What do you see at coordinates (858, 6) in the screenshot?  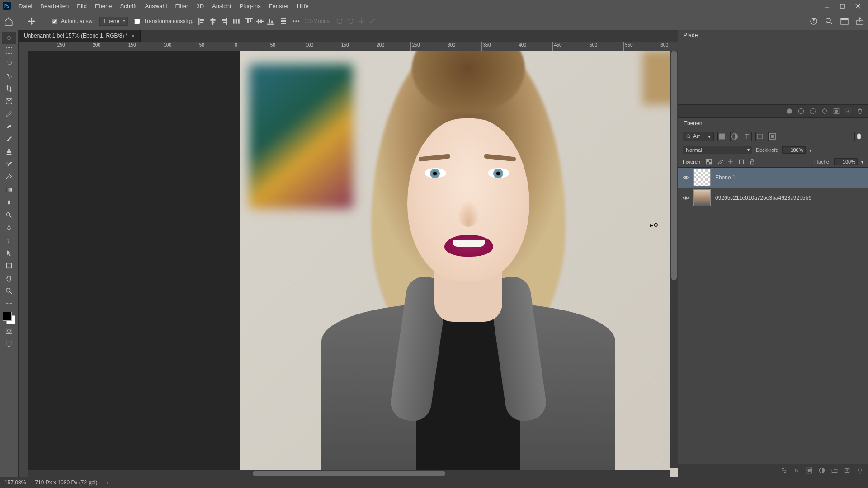 I see `window-close` at bounding box center [858, 6].